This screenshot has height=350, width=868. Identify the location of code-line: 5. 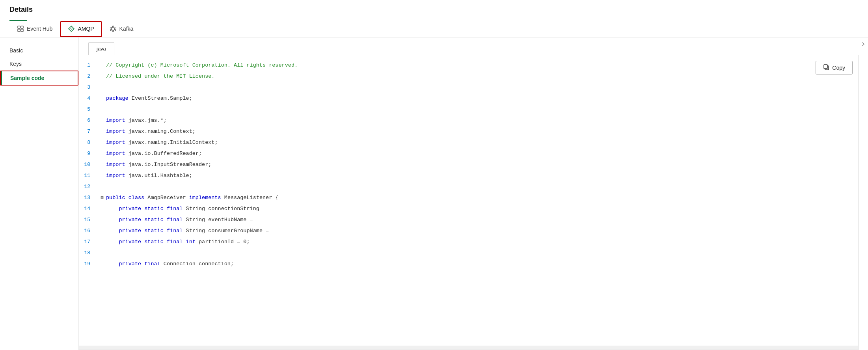
(469, 110).